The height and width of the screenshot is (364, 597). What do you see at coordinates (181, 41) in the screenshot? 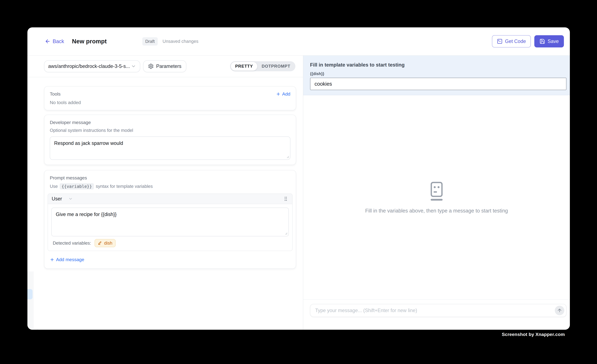
I see `unsaved-changes-label: Unsaved changes` at bounding box center [181, 41].